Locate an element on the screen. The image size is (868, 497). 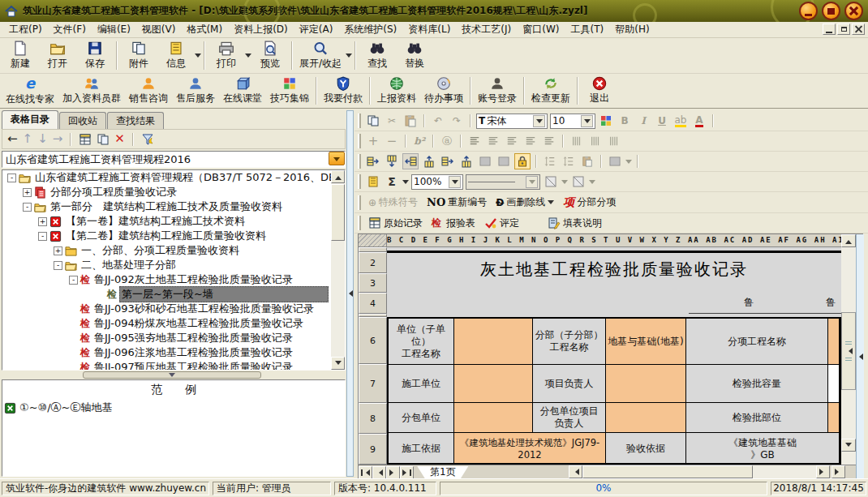
menu-item-project: 工程(P) is located at coordinates (26, 29).